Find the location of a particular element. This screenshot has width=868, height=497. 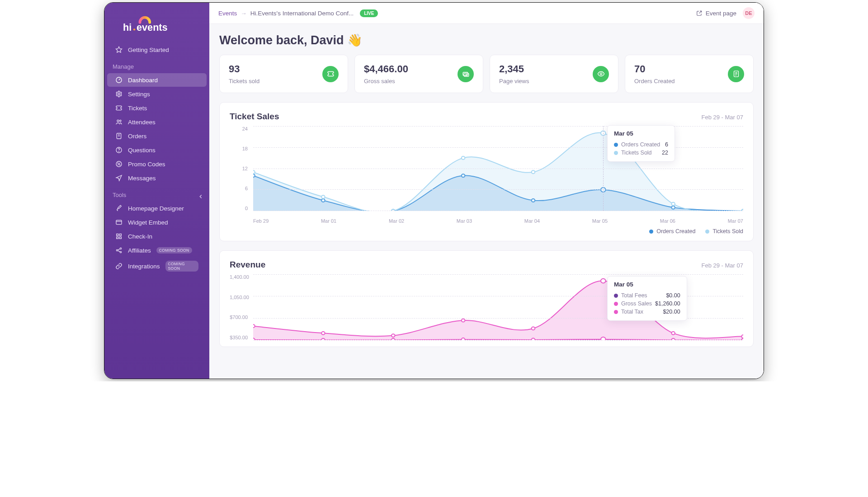

nav-label: Messages is located at coordinates (142, 178).